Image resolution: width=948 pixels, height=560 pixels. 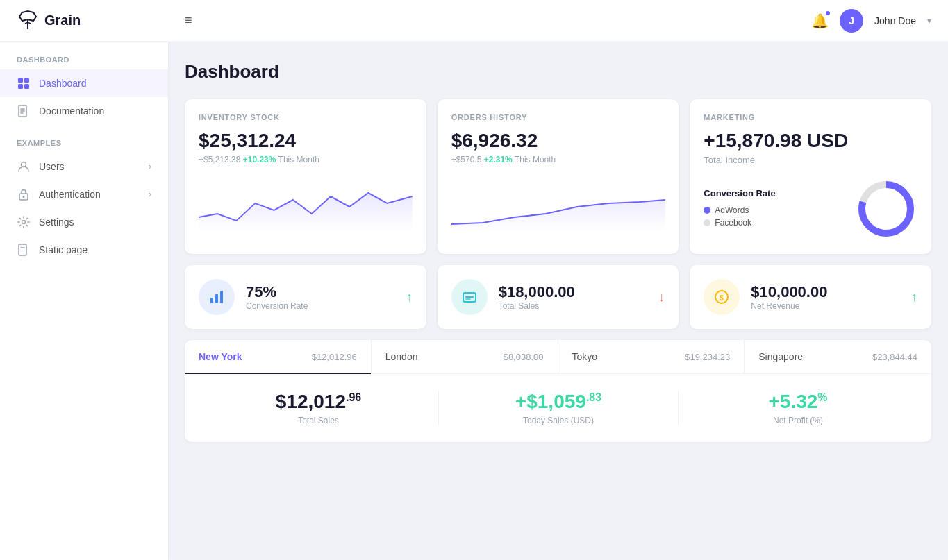 I want to click on location-section: New York $12,012.96 London $8,038.00 Tok…, so click(x=558, y=391).